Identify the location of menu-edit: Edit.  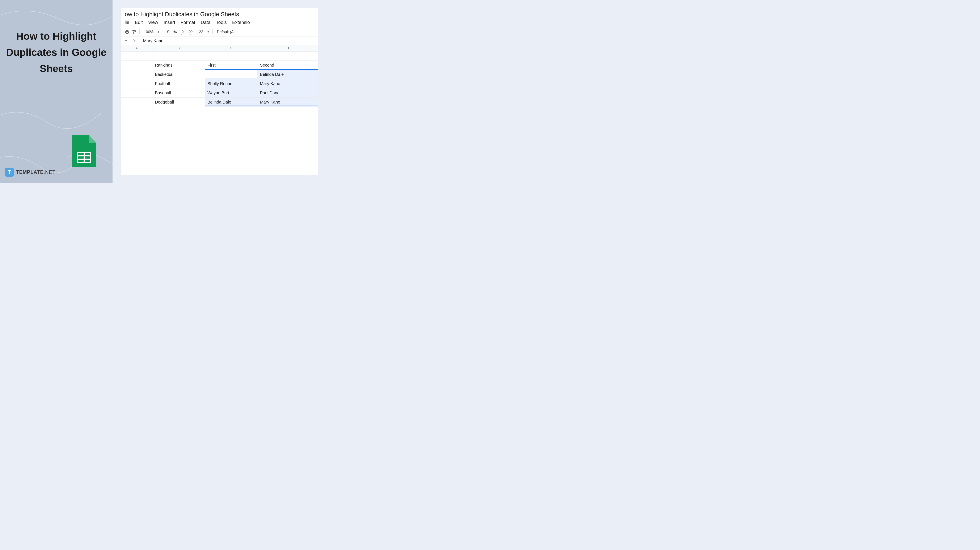
(138, 22).